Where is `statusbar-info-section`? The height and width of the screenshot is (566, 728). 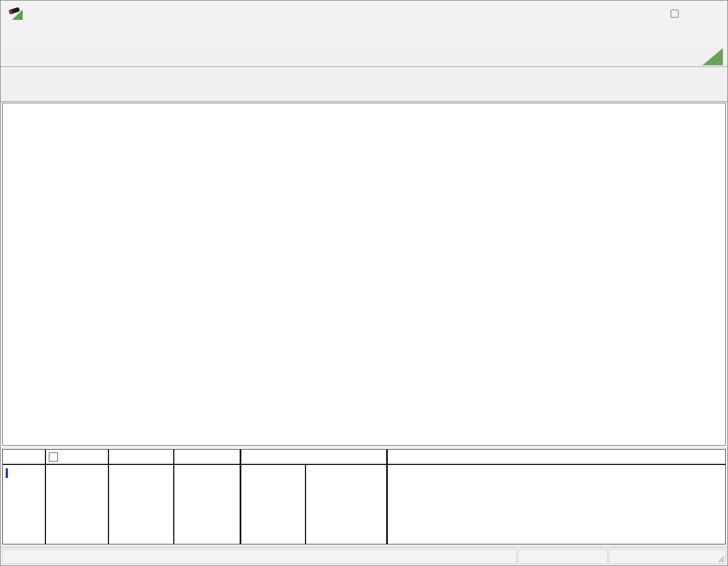
statusbar-info-section is located at coordinates (563, 556).